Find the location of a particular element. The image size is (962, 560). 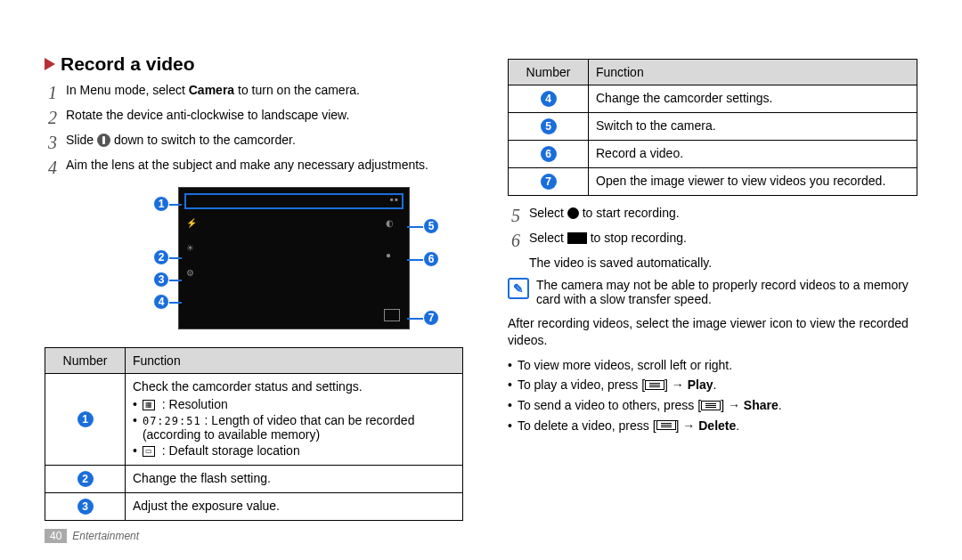

callout-6: 6 is located at coordinates (431, 259).